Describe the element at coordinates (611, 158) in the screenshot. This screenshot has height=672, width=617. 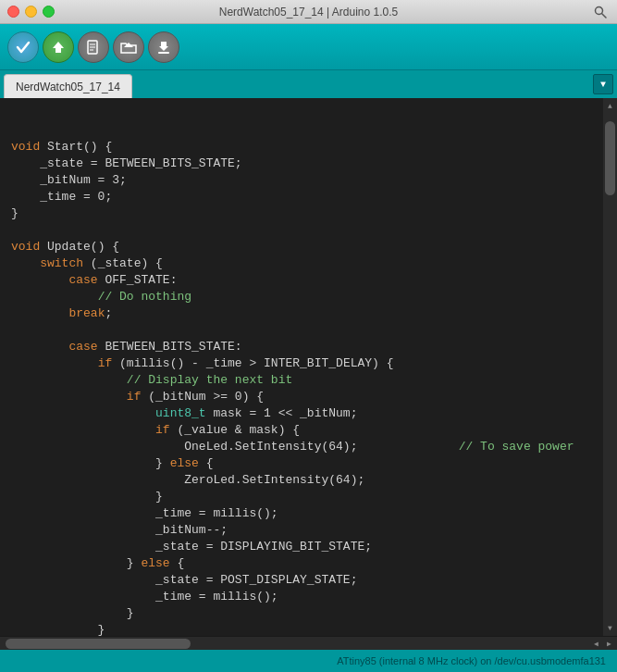
I see `scroll-thumb-v` at that location.